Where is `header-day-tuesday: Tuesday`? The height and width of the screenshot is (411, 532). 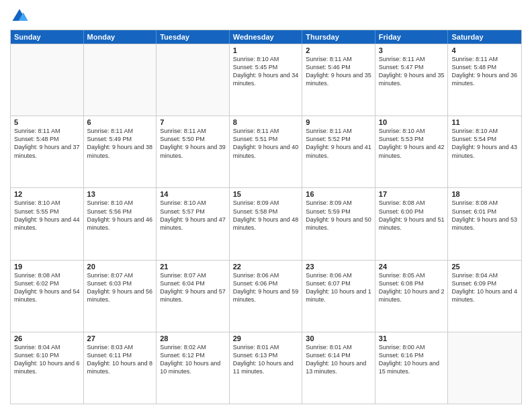 header-day-tuesday: Tuesday is located at coordinates (193, 37).